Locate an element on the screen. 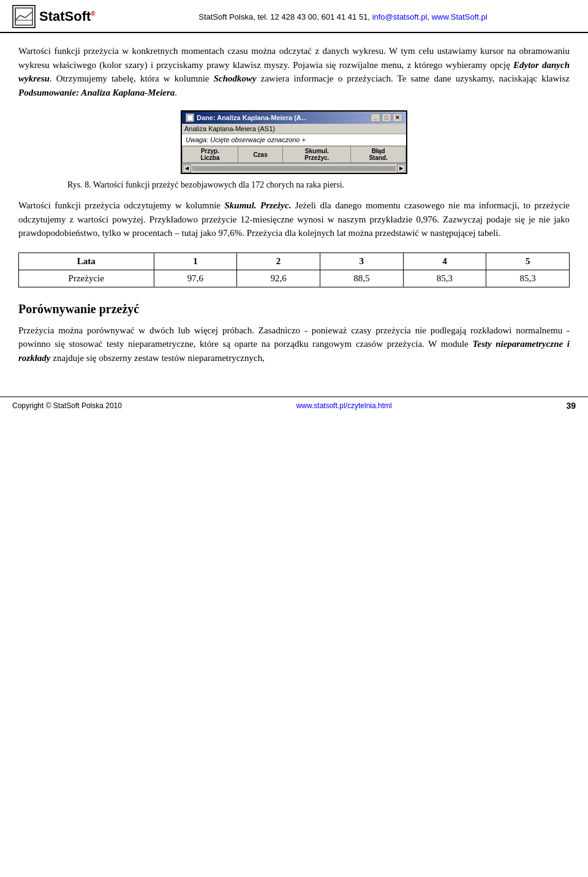  summary-col-2: 2 is located at coordinates (279, 261).